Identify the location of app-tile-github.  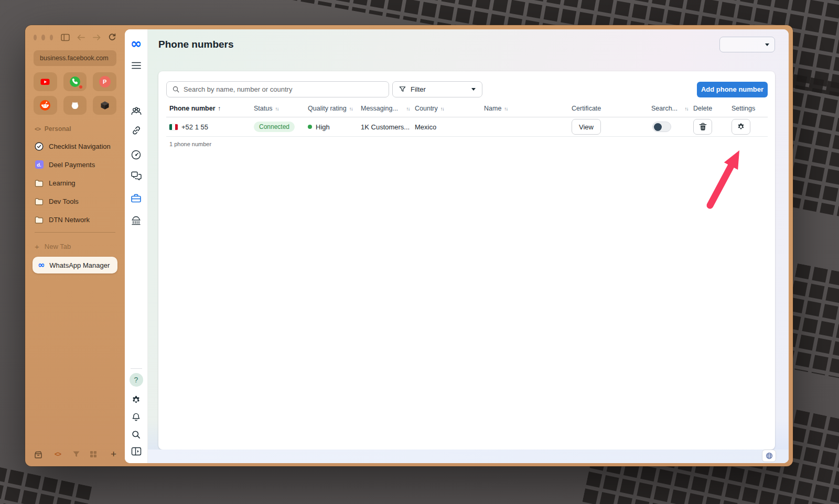
(76, 105).